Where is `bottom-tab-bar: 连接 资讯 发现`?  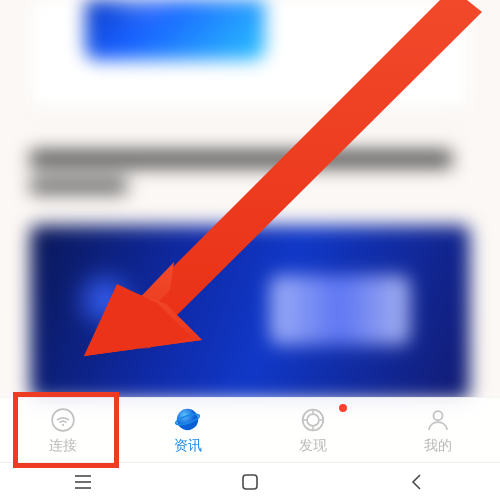 bottom-tab-bar: 连接 资讯 发现 is located at coordinates (250, 430).